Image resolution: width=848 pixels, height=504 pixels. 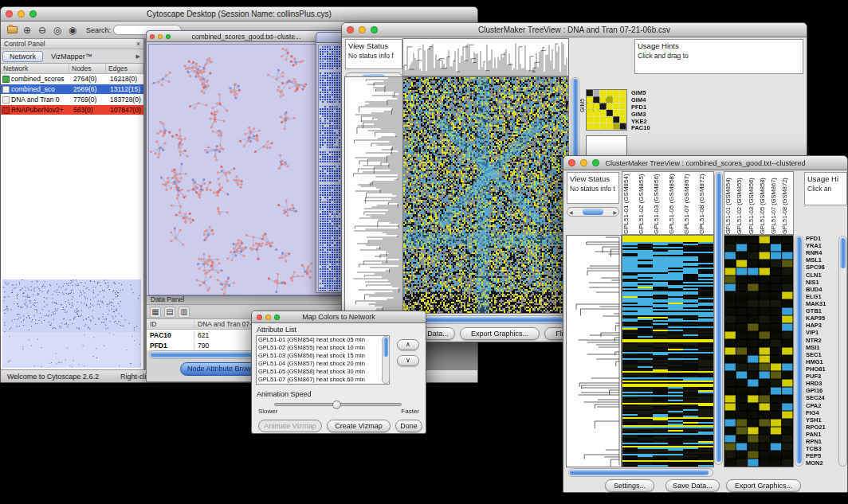 I want to click on gene-label: PFD1, so click(x=647, y=107).